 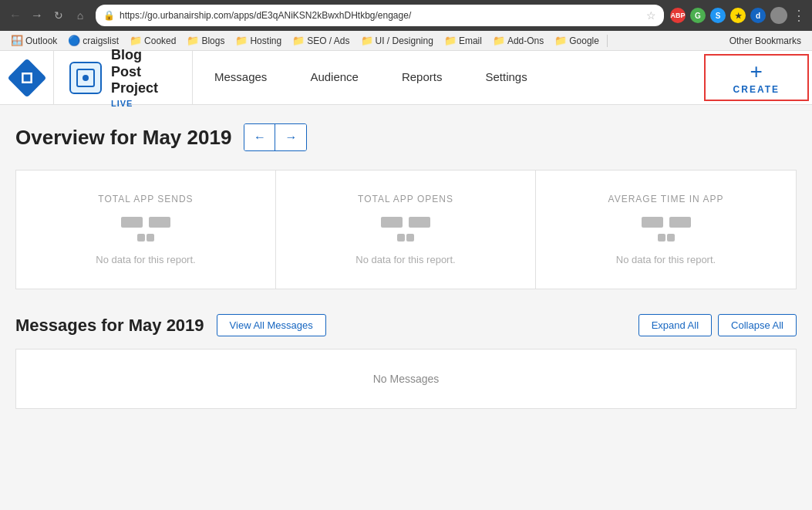 I want to click on stat-label-sends: TOTAL APP SENDS, so click(x=145, y=199).